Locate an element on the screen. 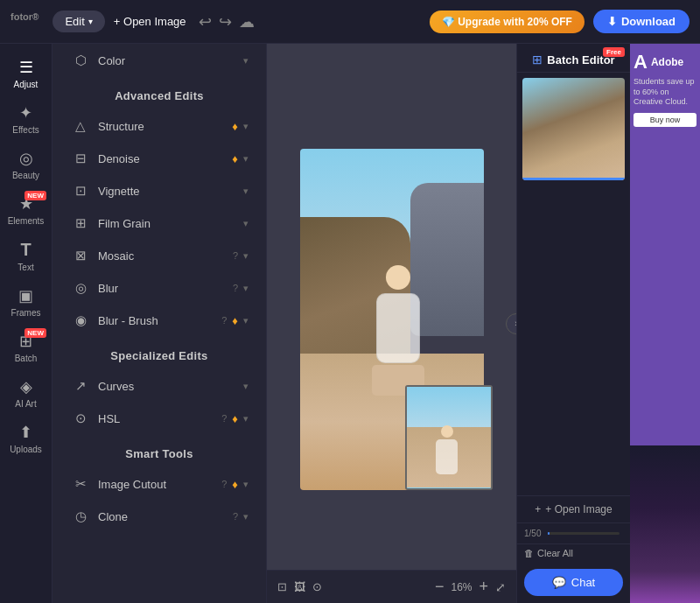 Image resolution: width=700 pixels, height=603 pixels. sidebar-item-beauty: ◎ Beauty is located at coordinates (26, 165).